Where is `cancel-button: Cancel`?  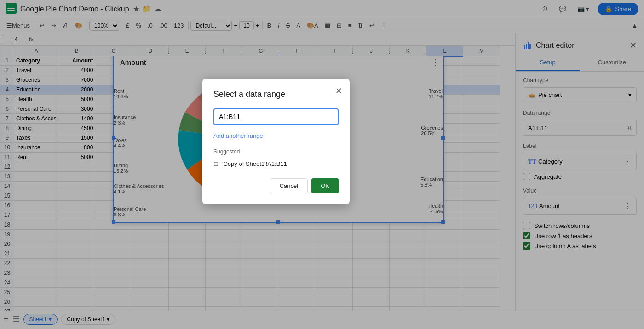
cancel-button: Cancel is located at coordinates (289, 186).